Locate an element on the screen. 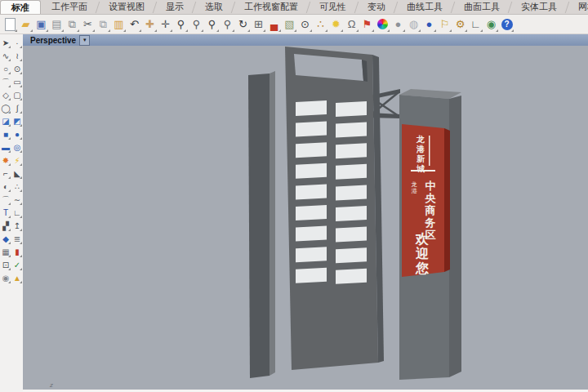  render-icon: ⚑ is located at coordinates (368, 24).